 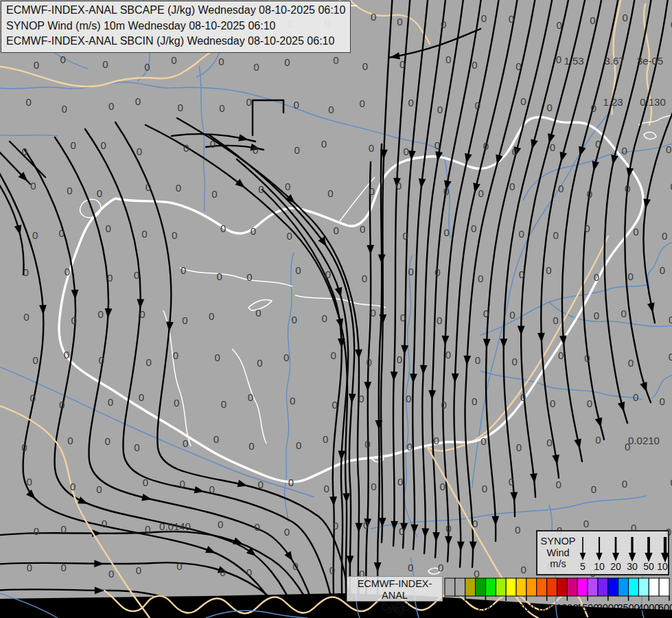 What do you see at coordinates (558, 553) in the screenshot?
I see `wind-legend-title-line2: Wind` at bounding box center [558, 553].